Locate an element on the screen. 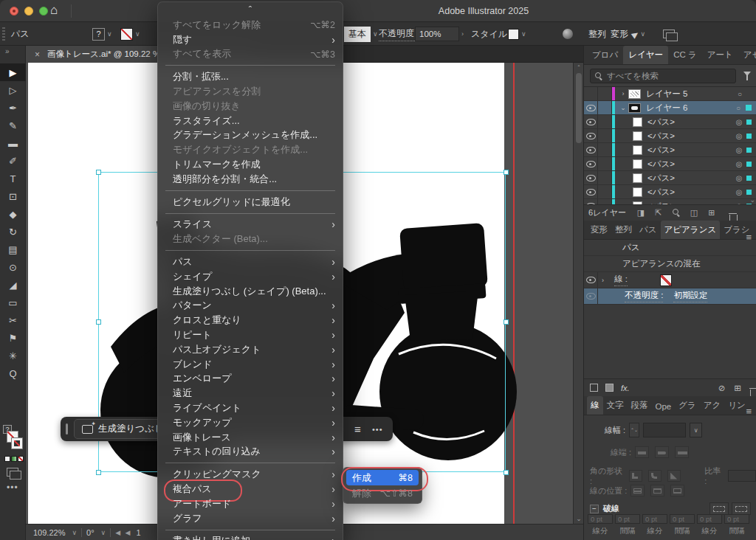 Image resolution: width=756 pixels, height=540 pixels. zoom-level: 109.22% is located at coordinates (49, 533).